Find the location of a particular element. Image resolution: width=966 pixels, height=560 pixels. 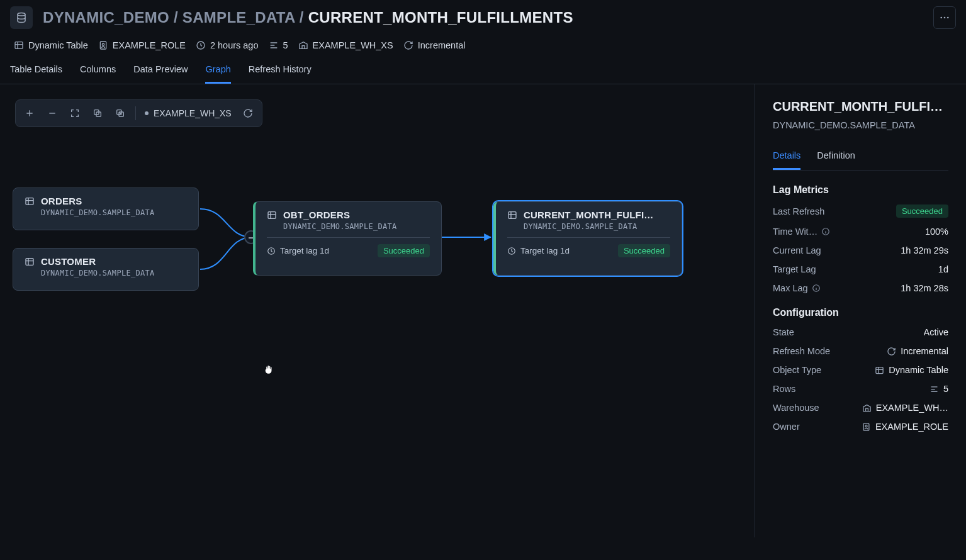

kv-warehouse: Warehouse EXAMPLE_WH… is located at coordinates (861, 408).